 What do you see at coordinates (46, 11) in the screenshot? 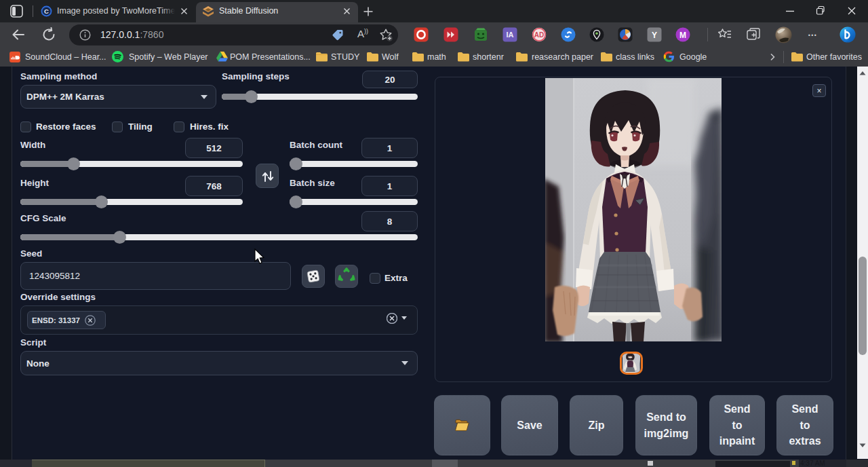
I see `svg-text: C` at bounding box center [46, 11].